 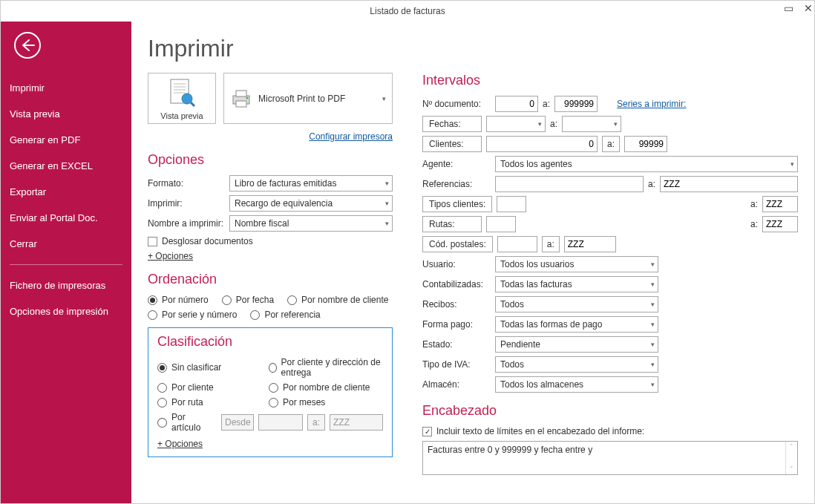 I want to click on desde-label-field, so click(x=238, y=422).